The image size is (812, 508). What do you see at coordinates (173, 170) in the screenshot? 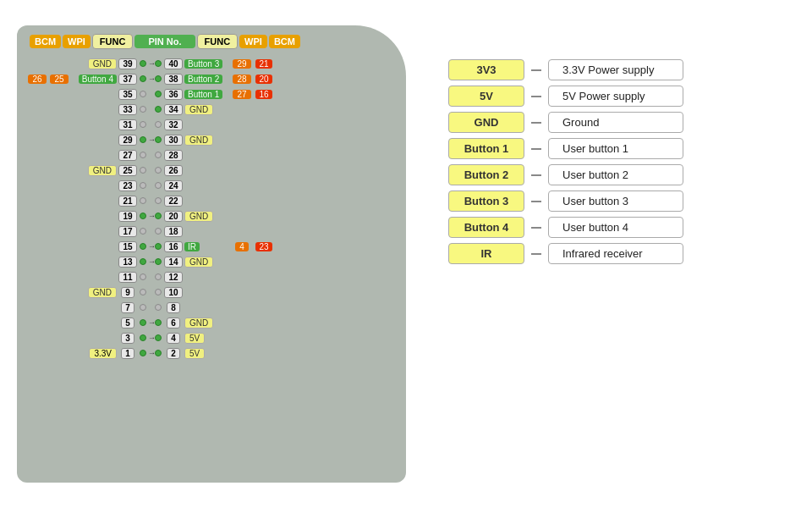
I see `pin-num-right: 26` at bounding box center [173, 170].